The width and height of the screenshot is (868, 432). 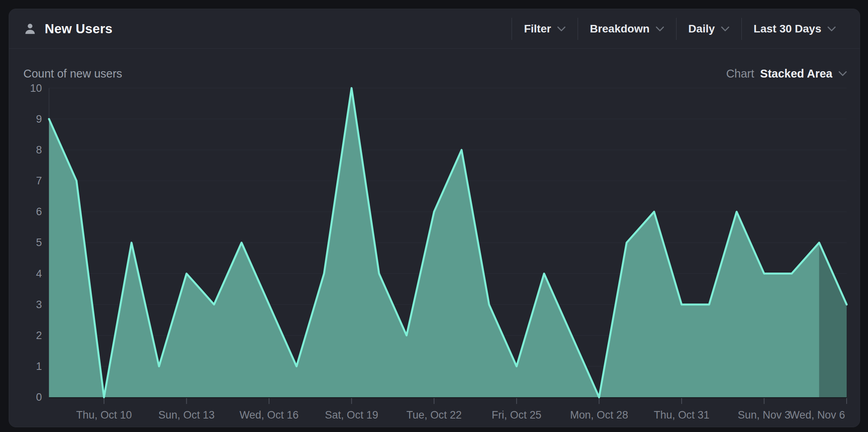 What do you see at coordinates (434, 415) in the screenshot?
I see `x-axis-label: Tue, Oct 22` at bounding box center [434, 415].